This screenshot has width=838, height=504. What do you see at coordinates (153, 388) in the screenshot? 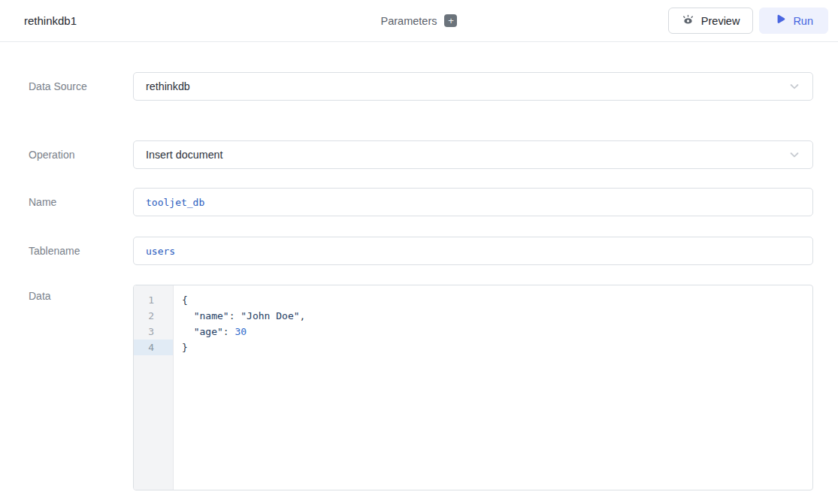
I see `editor-gutter: 1234` at bounding box center [153, 388].